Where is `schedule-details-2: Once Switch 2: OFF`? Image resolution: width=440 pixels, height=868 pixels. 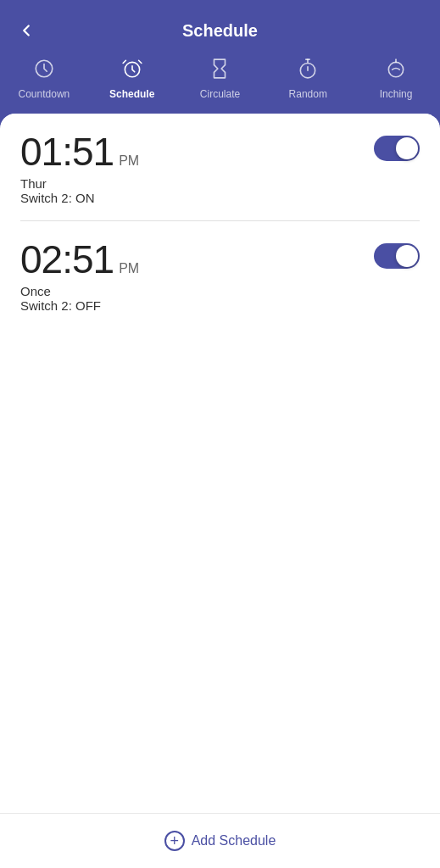 schedule-details-2: Once Switch 2: OFF is located at coordinates (220, 298).